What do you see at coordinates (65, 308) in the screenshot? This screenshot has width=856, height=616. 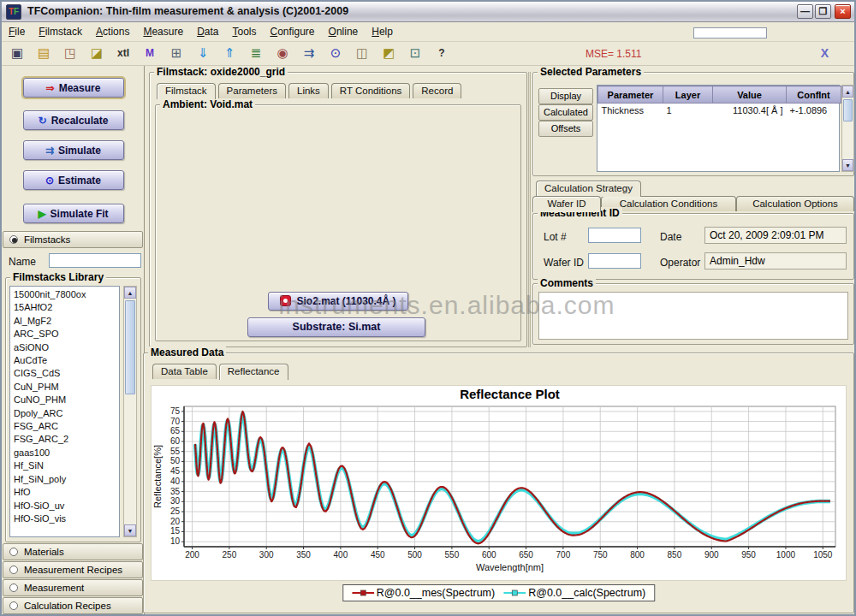 I see `library-item: 15AHfO2` at bounding box center [65, 308].